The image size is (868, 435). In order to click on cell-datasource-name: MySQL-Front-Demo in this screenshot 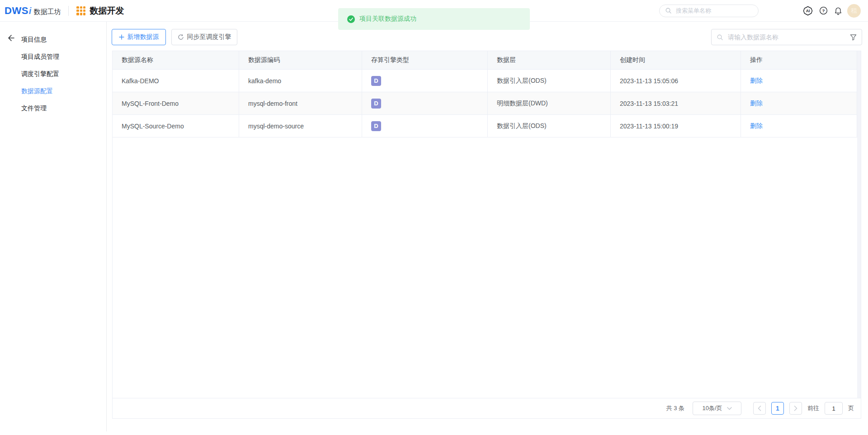, I will do `click(176, 103)`.